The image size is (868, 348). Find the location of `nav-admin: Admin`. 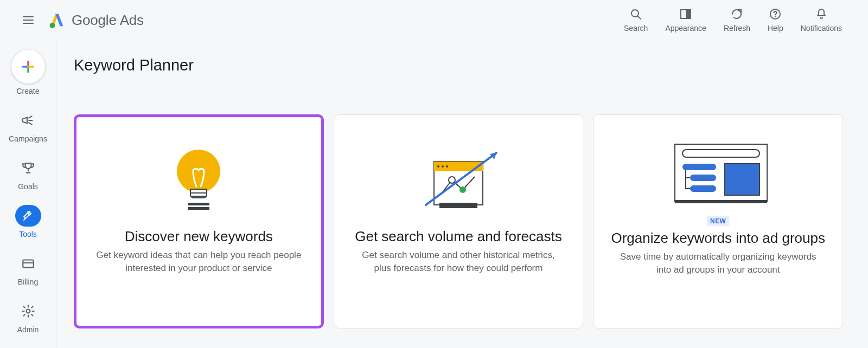

nav-admin: Admin is located at coordinates (28, 317).